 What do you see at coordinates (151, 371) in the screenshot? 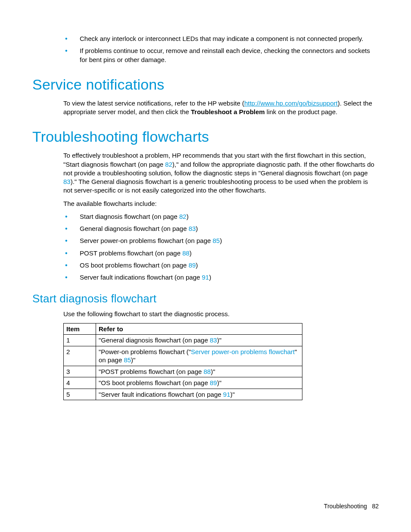
I see `text: "POST problems flowchart (on page` at bounding box center [151, 371].